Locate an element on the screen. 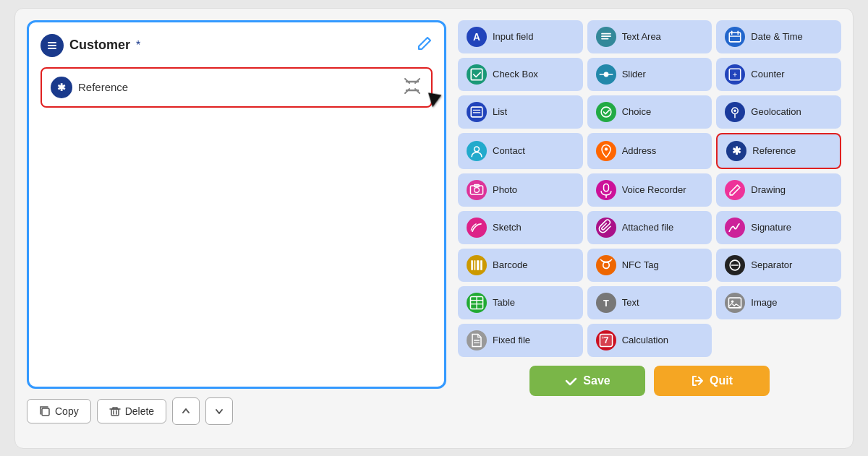  field-btn-text-area: Text Area is located at coordinates (650, 37).